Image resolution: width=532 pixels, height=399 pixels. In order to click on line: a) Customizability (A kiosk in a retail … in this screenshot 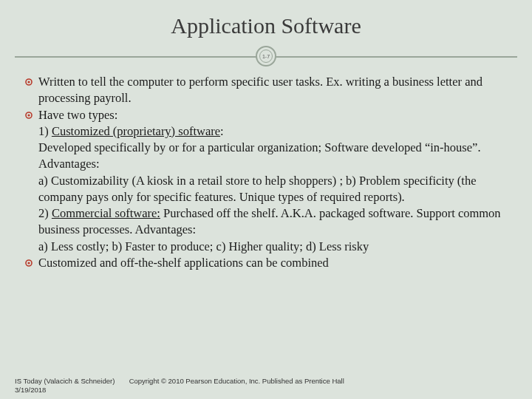, I will do `click(257, 189)`.